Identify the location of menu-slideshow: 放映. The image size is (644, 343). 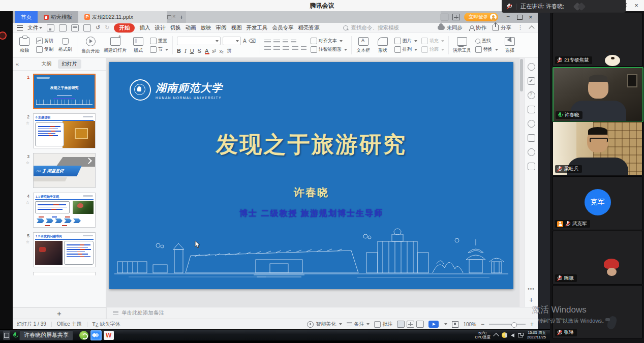
(205, 28).